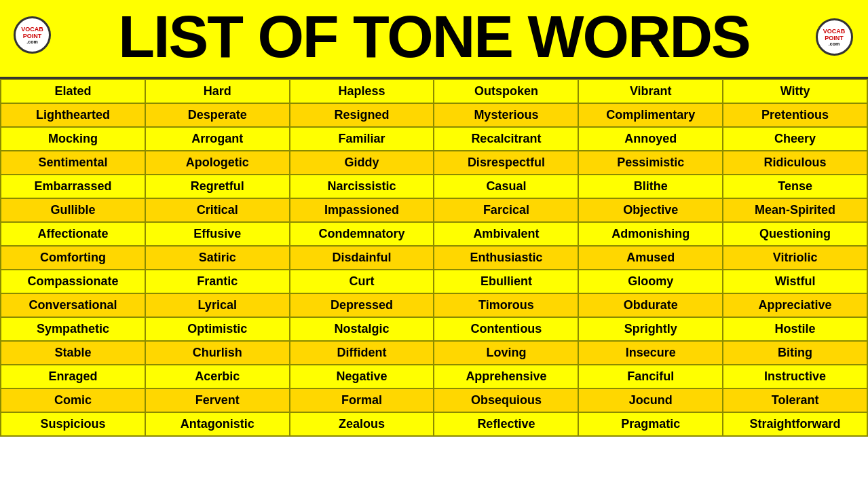 The height and width of the screenshot is (489, 868). I want to click on table-cell: Comforting, so click(73, 258).